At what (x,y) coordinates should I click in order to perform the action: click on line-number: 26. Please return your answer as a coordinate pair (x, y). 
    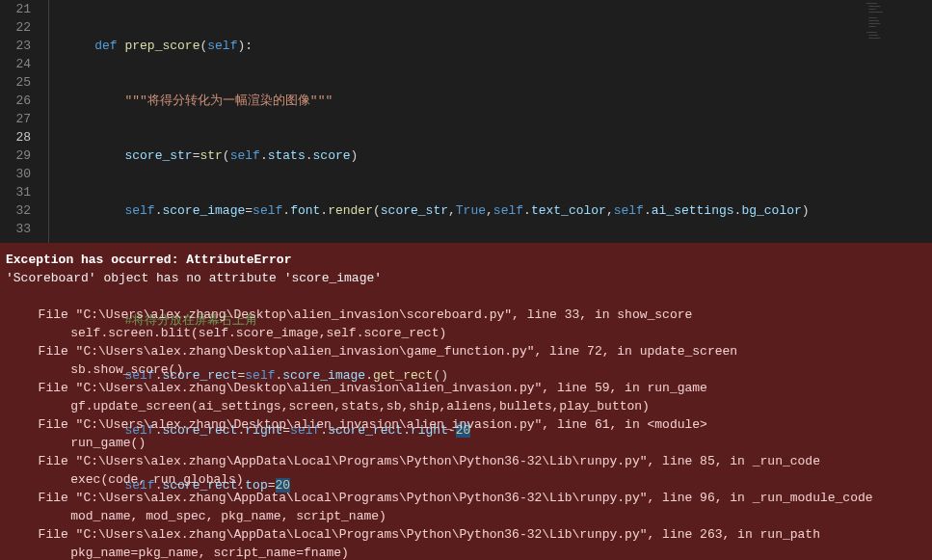
    Looking at the image, I should click on (15, 100).